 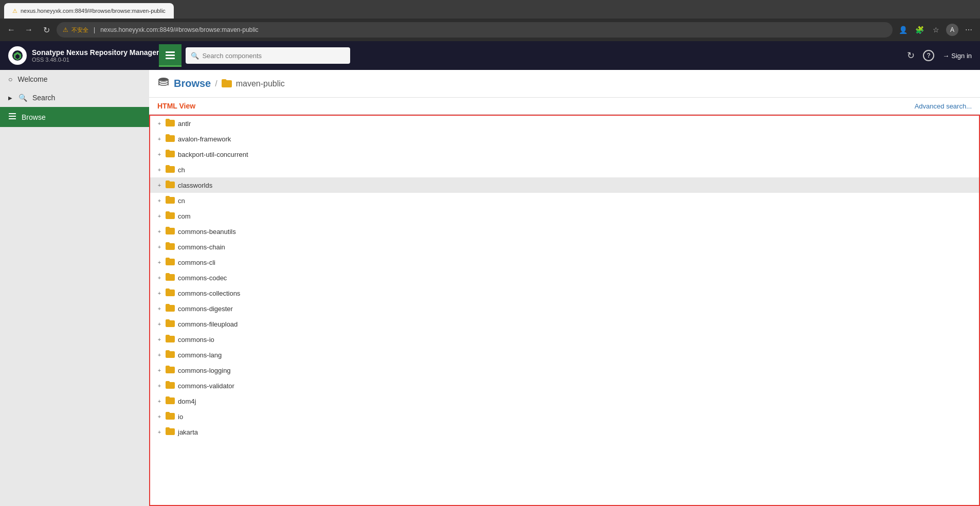 What do you see at coordinates (969, 30) in the screenshot?
I see `menu-icon: ⋯` at bounding box center [969, 30].